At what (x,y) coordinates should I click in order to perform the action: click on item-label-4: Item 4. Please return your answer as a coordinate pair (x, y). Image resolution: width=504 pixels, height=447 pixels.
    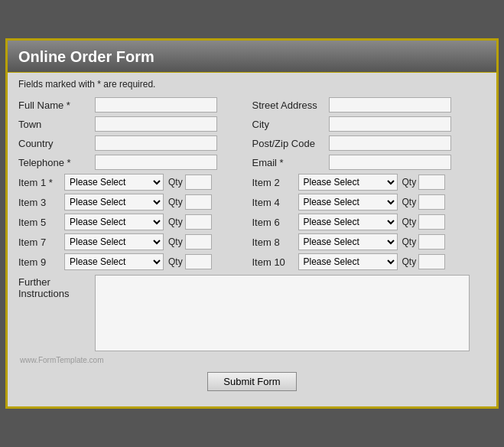
    Looking at the image, I should click on (275, 202).